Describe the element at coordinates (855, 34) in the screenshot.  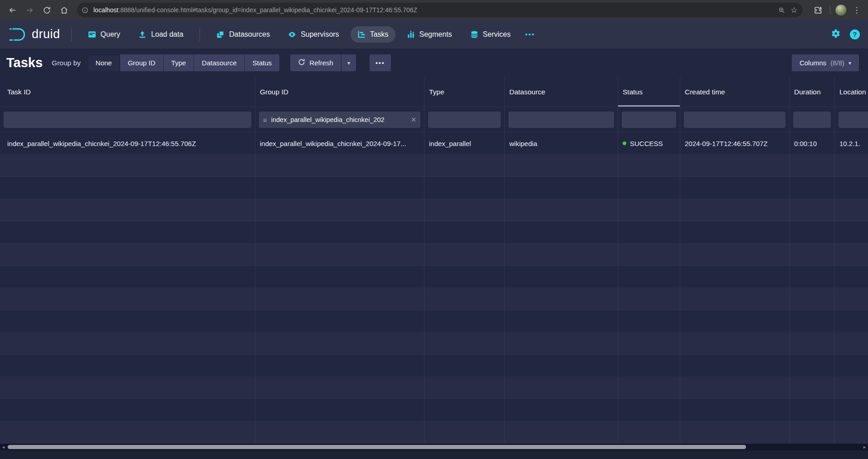
I see `help-icon: ?` at that location.